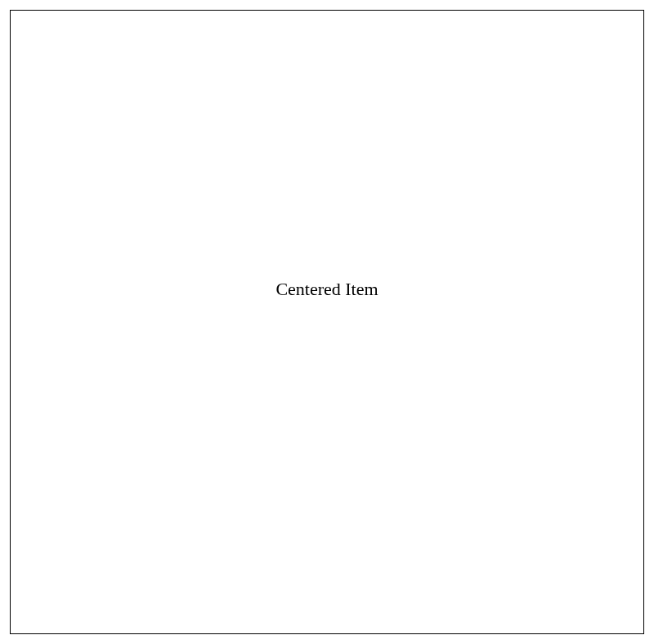 The width and height of the screenshot is (654, 644). I want to click on centered-item-label: Centered Item, so click(327, 289).